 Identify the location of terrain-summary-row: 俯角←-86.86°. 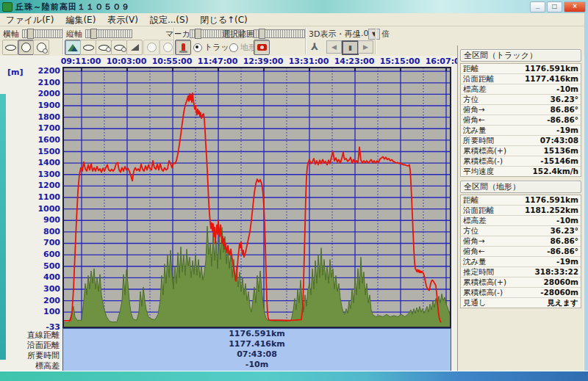
(520, 252).